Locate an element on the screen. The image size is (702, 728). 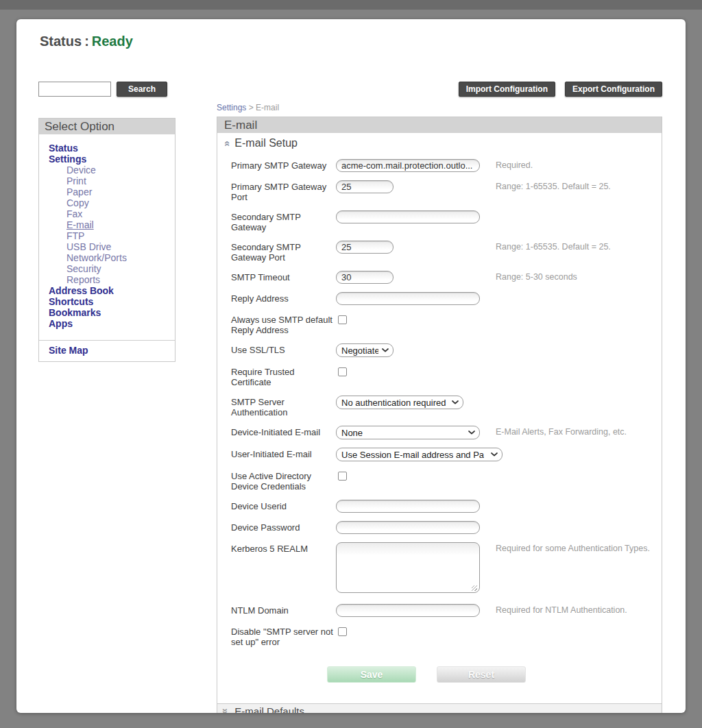
kerberos-5-realm-textarea is located at coordinates (408, 568).